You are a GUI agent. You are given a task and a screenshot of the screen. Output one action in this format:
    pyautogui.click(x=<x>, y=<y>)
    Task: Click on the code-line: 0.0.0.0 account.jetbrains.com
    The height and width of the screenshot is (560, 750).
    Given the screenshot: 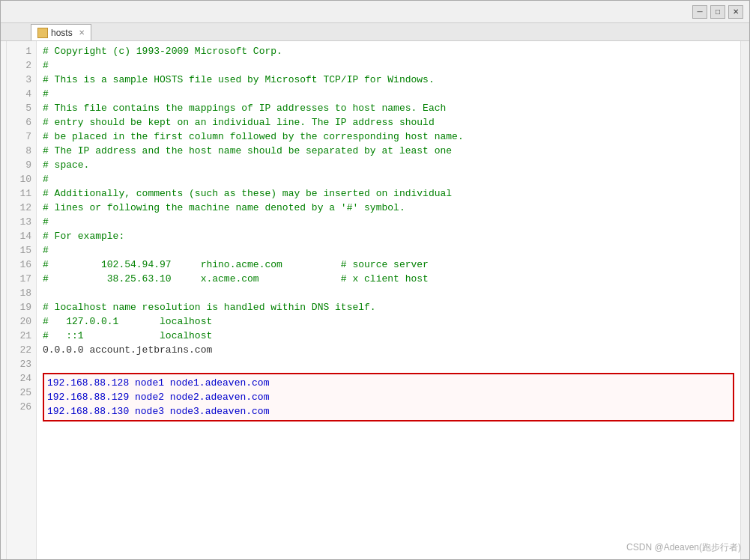 What is the action you would take?
    pyautogui.click(x=388, y=350)
    